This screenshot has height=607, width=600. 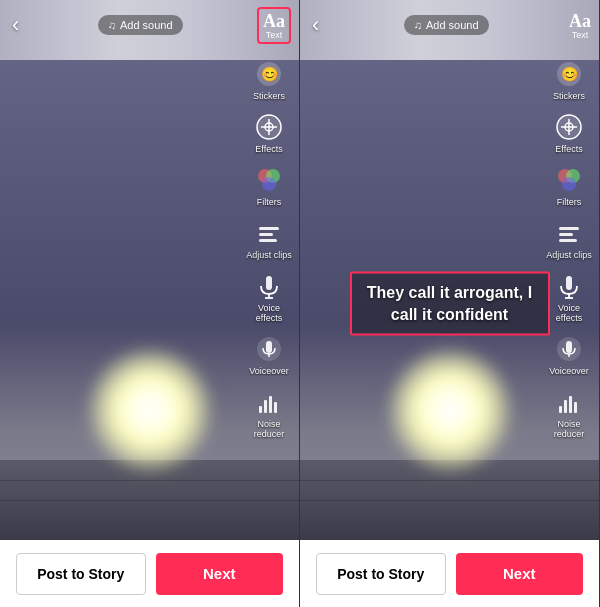 I want to click on right-add-sound-button: ♫ Add sound, so click(x=446, y=25).